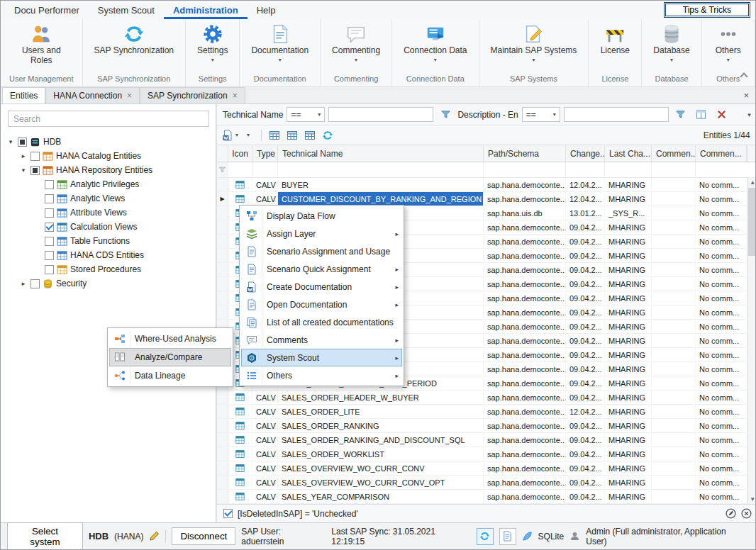  I want to click on menu-administration: Administration, so click(206, 10).